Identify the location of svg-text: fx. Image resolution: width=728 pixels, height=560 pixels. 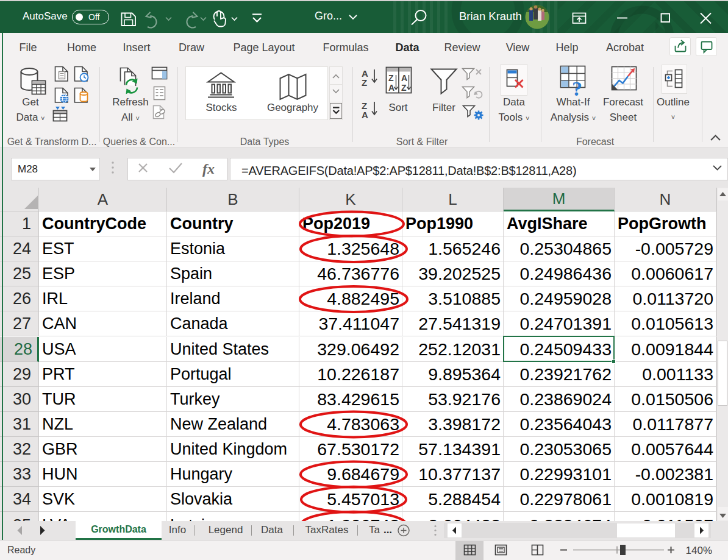
(209, 169).